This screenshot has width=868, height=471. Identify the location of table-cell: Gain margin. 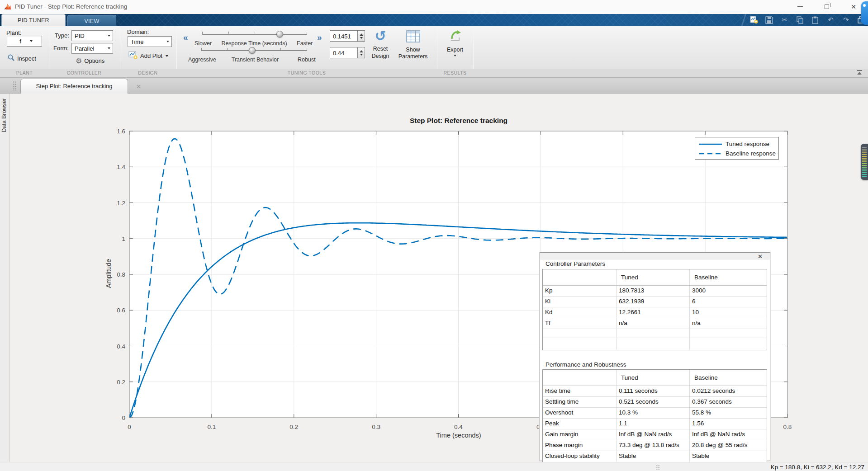
(580, 435).